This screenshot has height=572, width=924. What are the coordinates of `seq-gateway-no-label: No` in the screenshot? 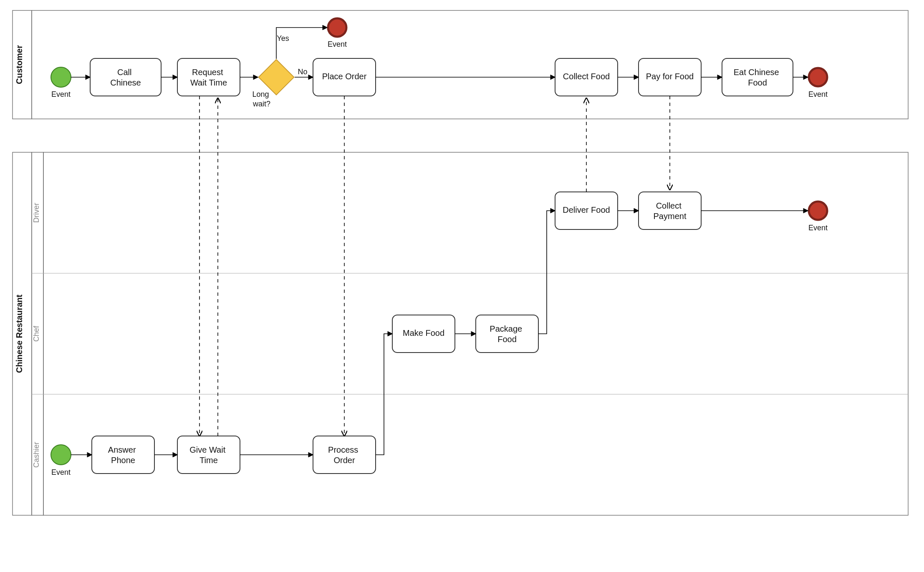 It's located at (302, 72).